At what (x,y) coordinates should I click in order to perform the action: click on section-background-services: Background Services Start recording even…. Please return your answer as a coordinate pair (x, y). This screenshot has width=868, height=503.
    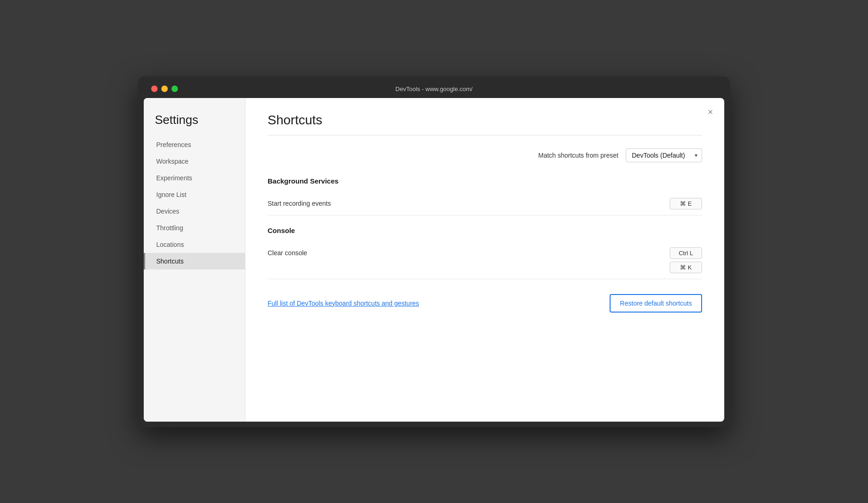
    Looking at the image, I should click on (485, 196).